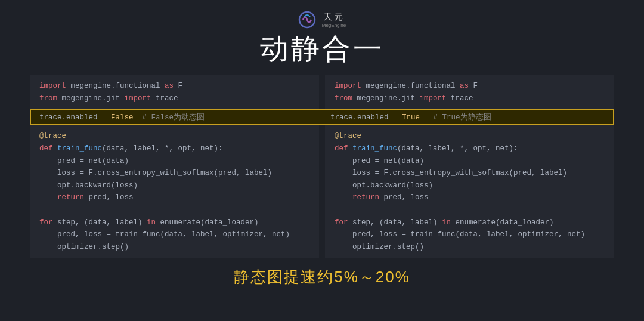  Describe the element at coordinates (322, 92) in the screenshot. I see `imports-row: import megengine.functional as F from me…` at that location.